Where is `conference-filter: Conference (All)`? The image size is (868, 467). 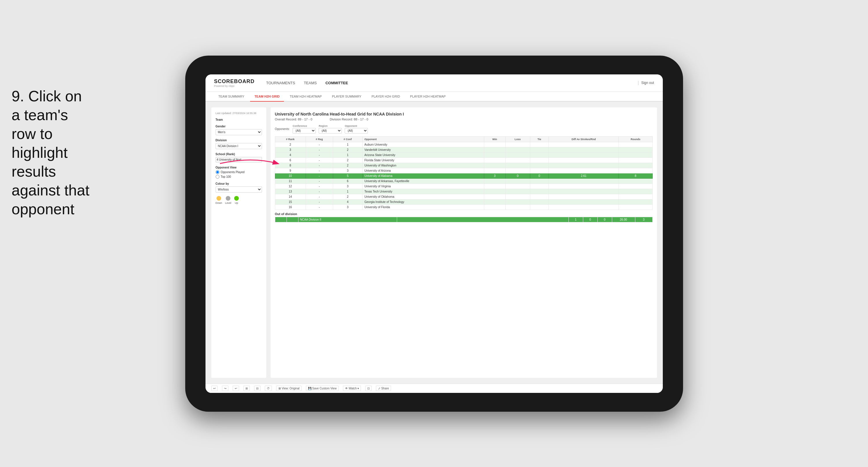 conference-filter: Conference (All) is located at coordinates (304, 129).